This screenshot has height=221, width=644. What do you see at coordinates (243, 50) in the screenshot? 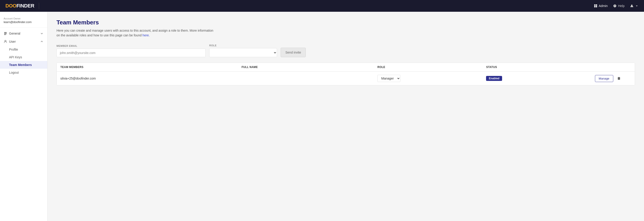
I see `role-form-group: ROLE Manager Viewer` at bounding box center [243, 50].